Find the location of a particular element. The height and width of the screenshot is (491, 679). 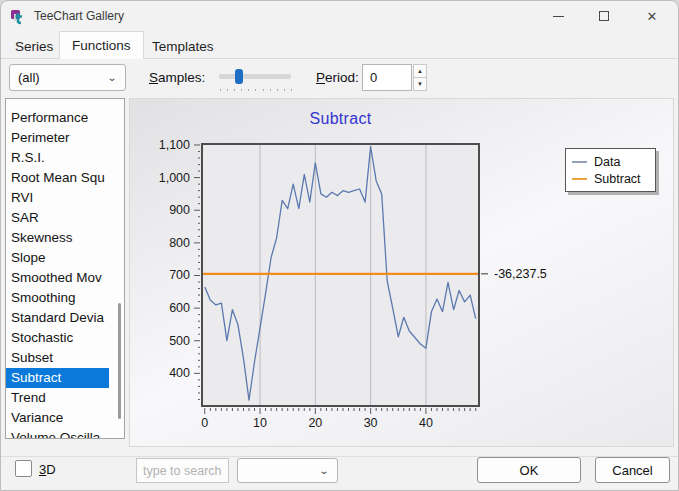

tab-series: Series is located at coordinates (34, 46).